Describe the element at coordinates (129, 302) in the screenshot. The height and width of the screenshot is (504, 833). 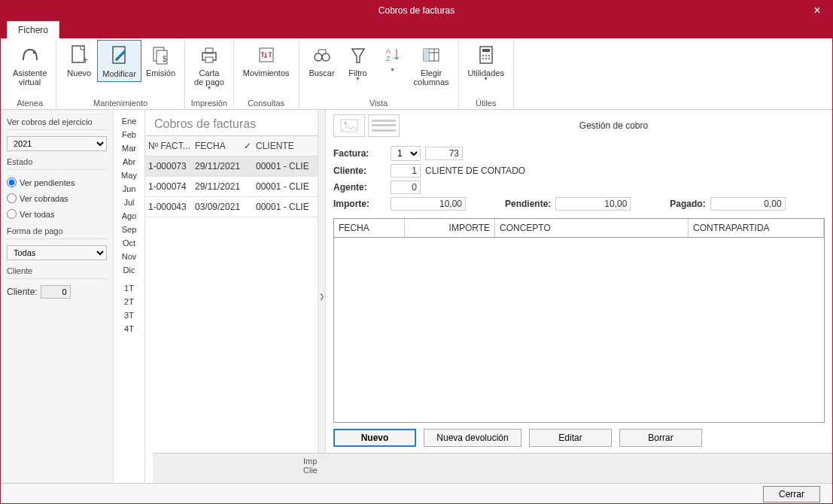
I see `month-2T: 2T` at that location.